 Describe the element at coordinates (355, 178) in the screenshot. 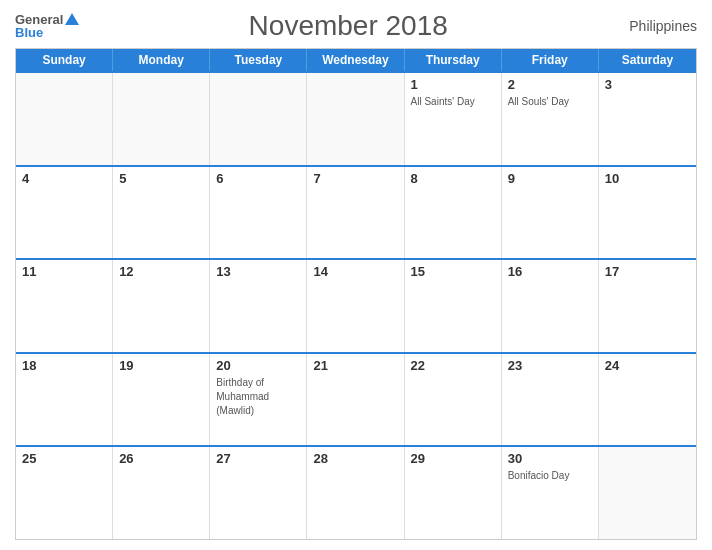

I see `date-7: 7` at that location.